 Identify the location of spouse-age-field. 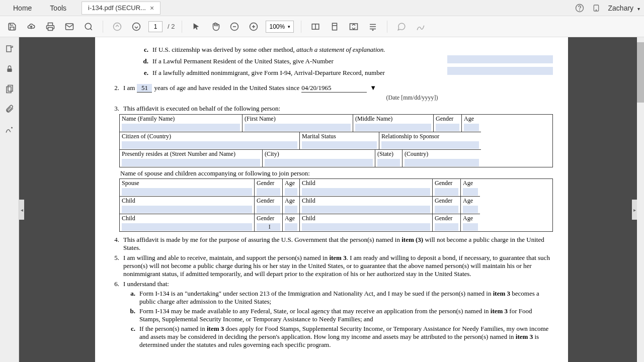
(291, 192).